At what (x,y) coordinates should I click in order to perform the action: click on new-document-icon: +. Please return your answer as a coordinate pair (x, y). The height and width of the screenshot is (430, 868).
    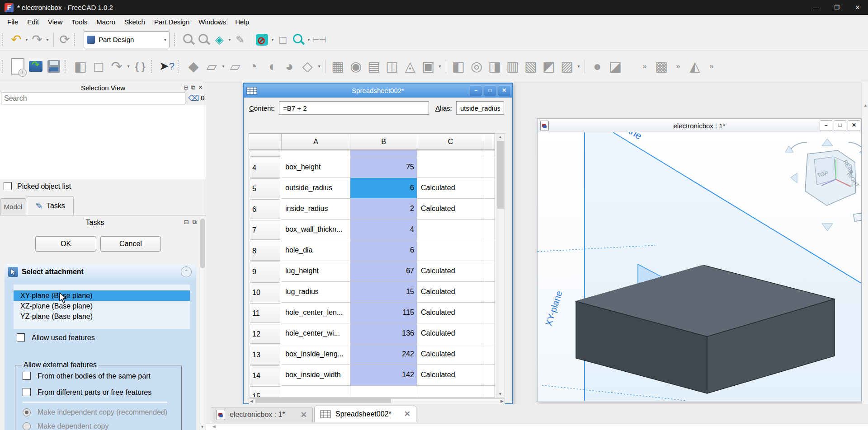
    Looking at the image, I should click on (18, 66).